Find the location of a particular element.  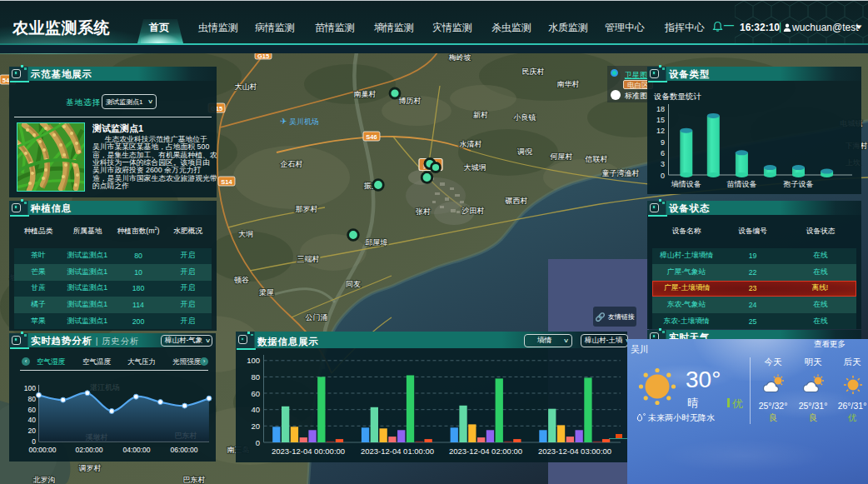

svg-text: 民庆村 is located at coordinates (533, 72).